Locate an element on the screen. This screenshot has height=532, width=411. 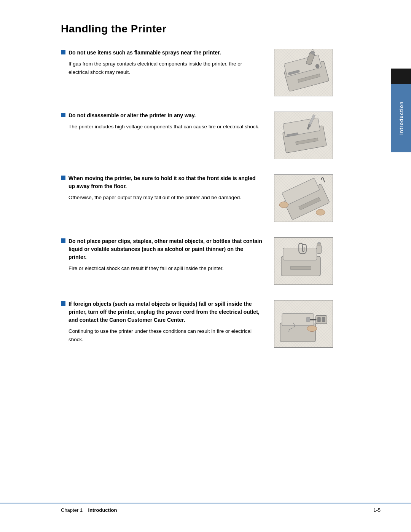
warning-normal-1: If gas from the spray contacts electrica… is located at coordinates (166, 68).